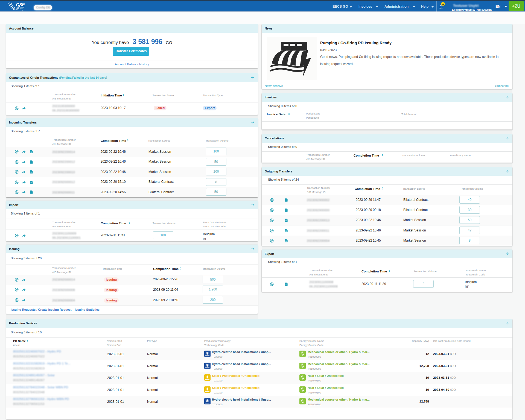  I want to click on svg-text: GSE, so click(21, 5).